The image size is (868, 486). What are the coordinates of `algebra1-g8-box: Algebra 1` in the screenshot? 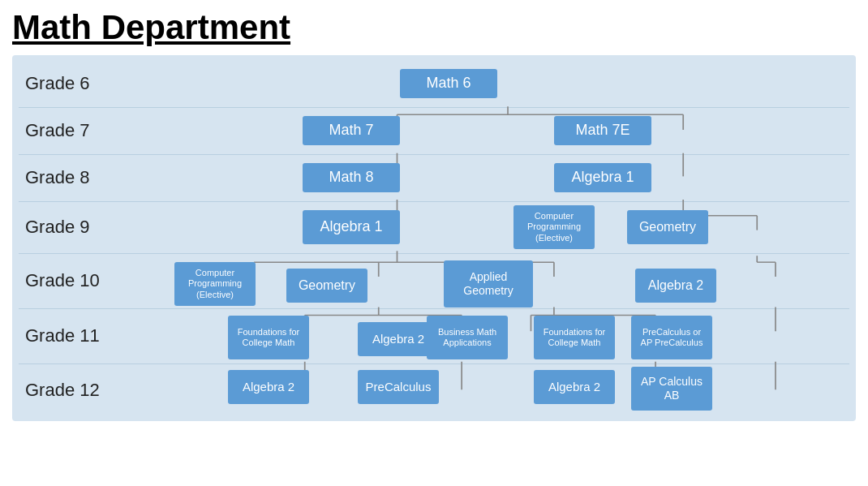 It's located at (603, 178).